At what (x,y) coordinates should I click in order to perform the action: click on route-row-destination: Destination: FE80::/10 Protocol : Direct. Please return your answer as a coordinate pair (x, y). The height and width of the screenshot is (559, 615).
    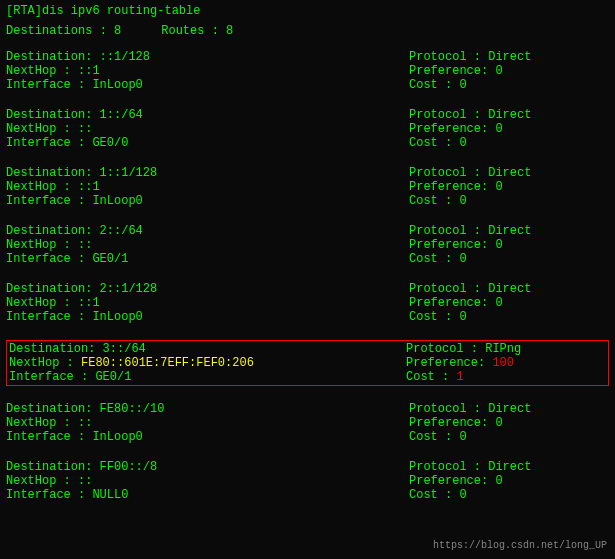
    Looking at the image, I should click on (308, 409).